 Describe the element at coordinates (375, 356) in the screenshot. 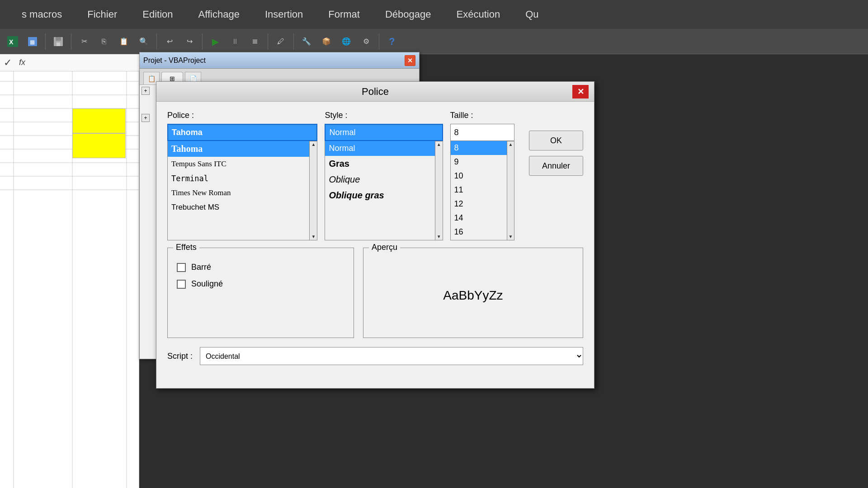

I see `script-row: Script : Occidental Cyrillique Grec Hébr…` at that location.